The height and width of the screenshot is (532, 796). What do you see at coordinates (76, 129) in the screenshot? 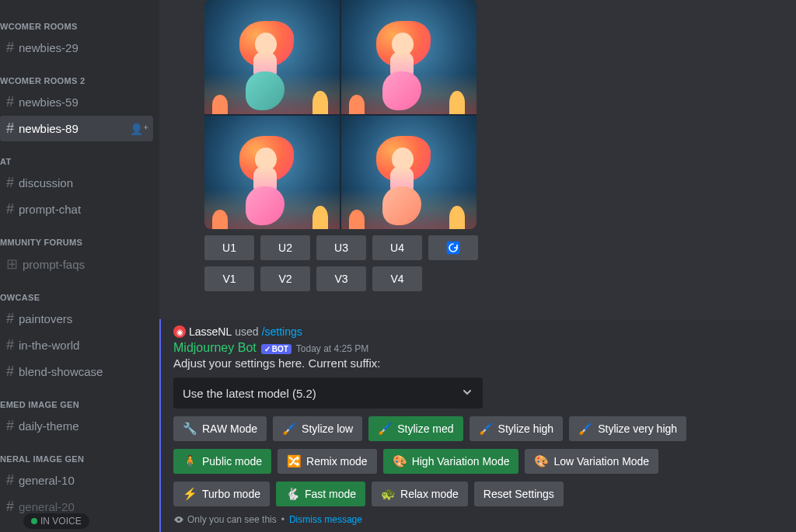
I see `channel-newbies-89: #newbies-89👤⁺` at bounding box center [76, 129].